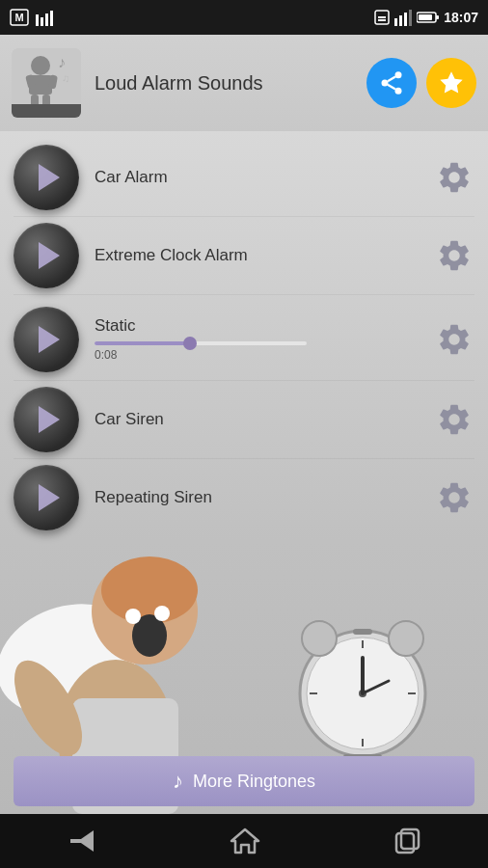 The width and height of the screenshot is (488, 868). What do you see at coordinates (46, 83) in the screenshot?
I see `app-thumbnail: ♪ ♫` at bounding box center [46, 83].